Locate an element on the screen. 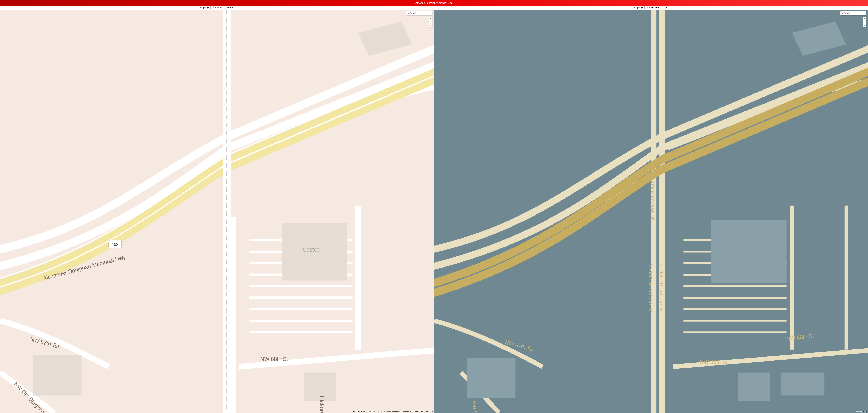  svg-text: NW Old is located at coordinates (475, 407).